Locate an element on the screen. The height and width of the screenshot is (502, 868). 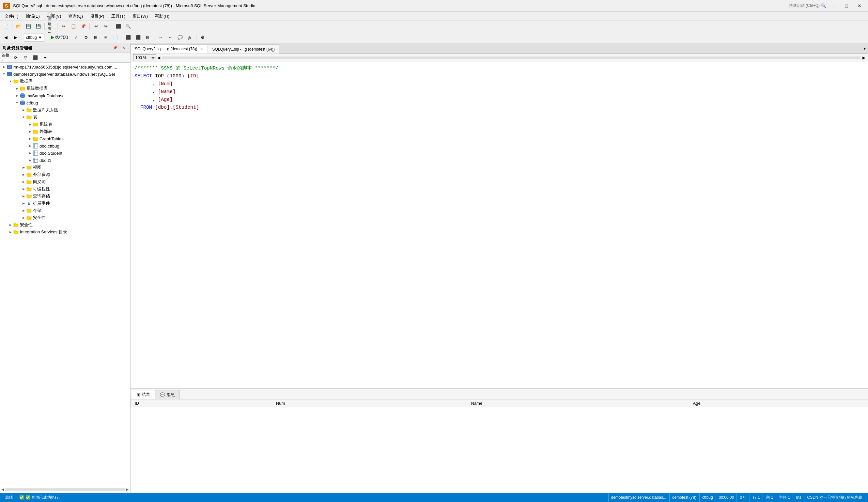
indent-btn: → is located at coordinates (161, 38).